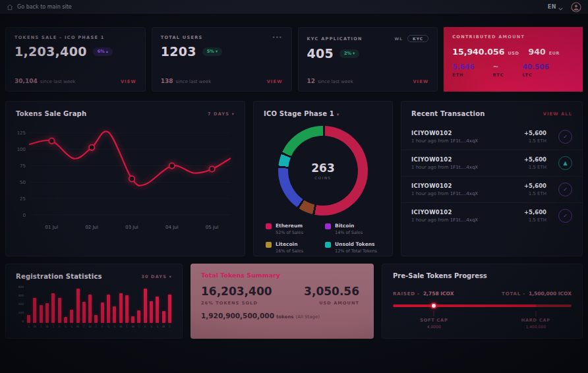  What do you see at coordinates (434, 306) in the screenshot?
I see `slider-handle` at bounding box center [434, 306].